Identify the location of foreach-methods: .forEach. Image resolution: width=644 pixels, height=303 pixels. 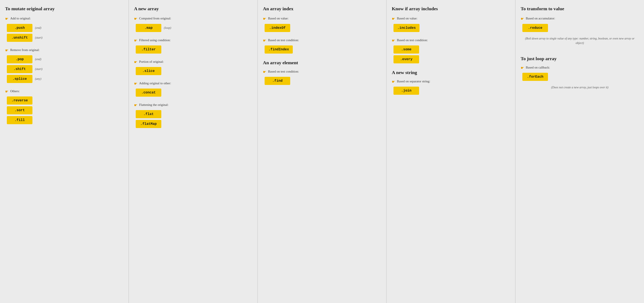
(580, 77).